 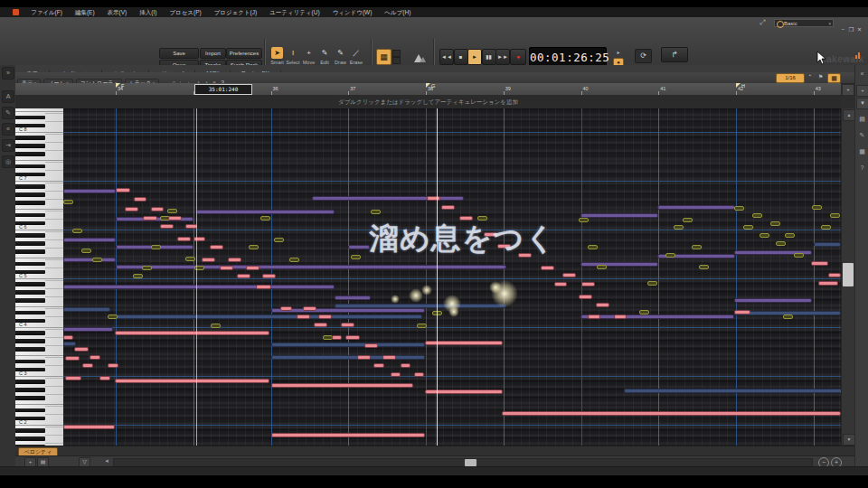 What do you see at coordinates (848, 90) in the screenshot?
I see `zoom-in-vertical-button: +` at bounding box center [848, 90].